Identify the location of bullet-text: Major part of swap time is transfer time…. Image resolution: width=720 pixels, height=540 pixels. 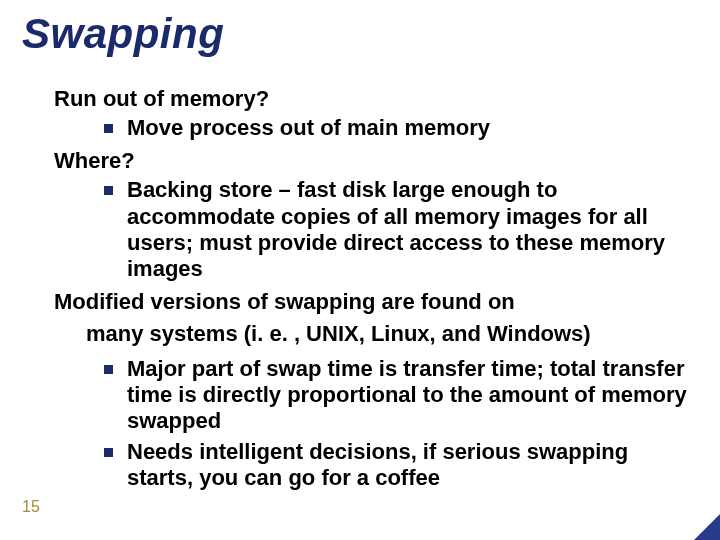
(408, 396).